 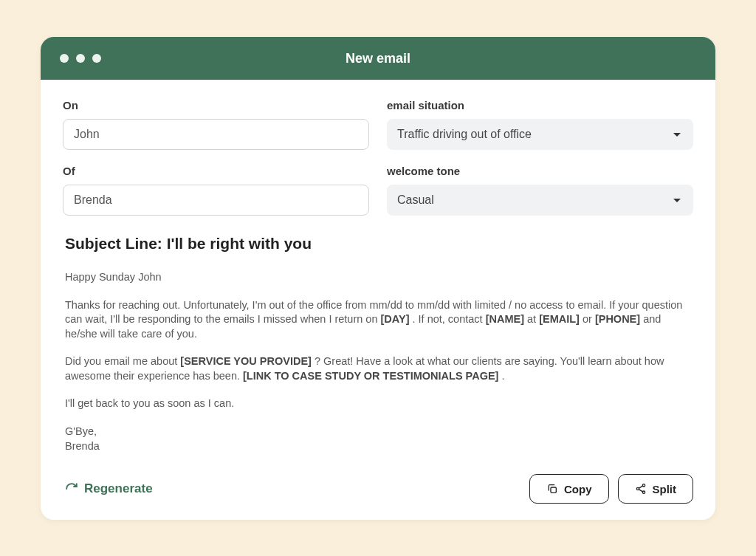 What do you see at coordinates (379, 278) in the screenshot?
I see `greeting-line: Happy Sunday John` at bounding box center [379, 278].